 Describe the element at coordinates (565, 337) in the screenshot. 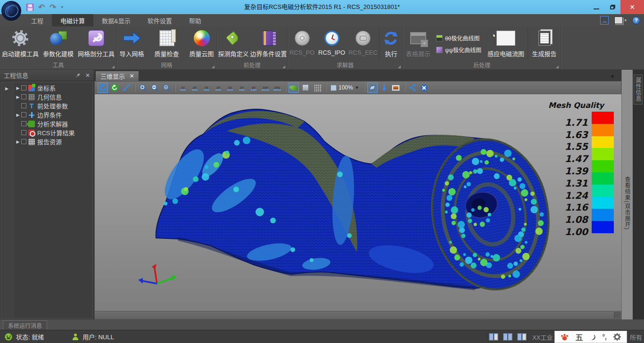

I see `ime-paw-icon` at that location.